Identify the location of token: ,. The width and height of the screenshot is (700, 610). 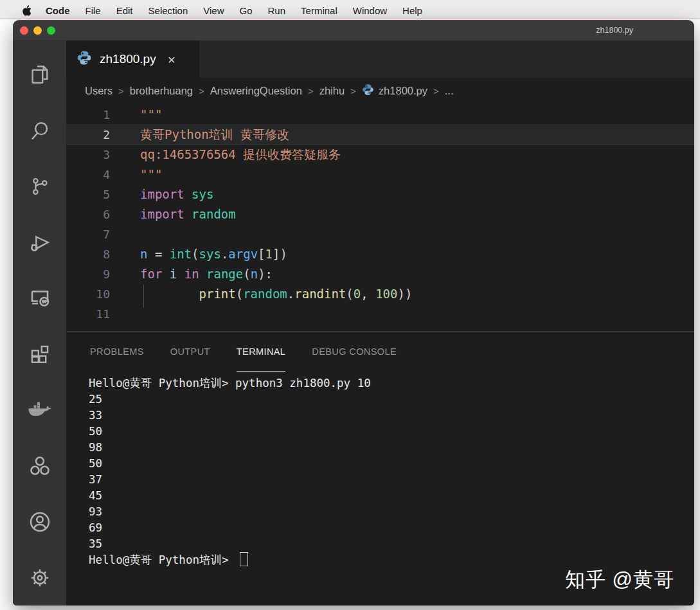
(368, 294).